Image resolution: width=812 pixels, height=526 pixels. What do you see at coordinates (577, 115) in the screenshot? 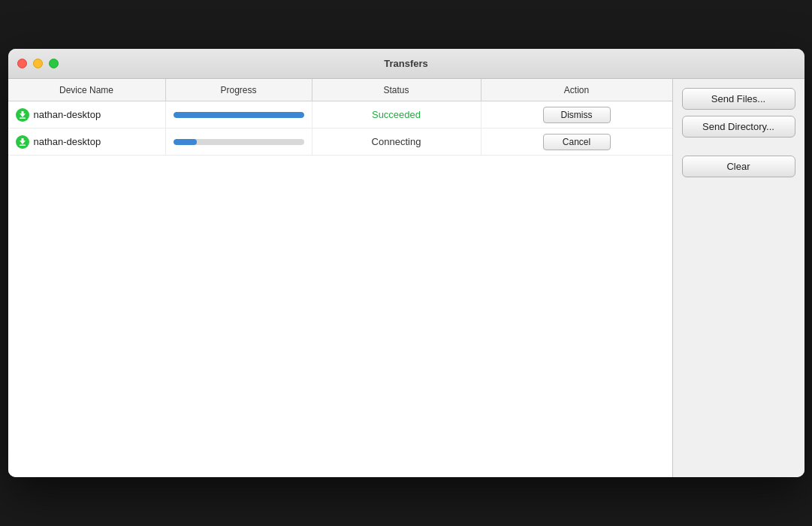
I see `dismiss-button: Dismiss` at bounding box center [577, 115].